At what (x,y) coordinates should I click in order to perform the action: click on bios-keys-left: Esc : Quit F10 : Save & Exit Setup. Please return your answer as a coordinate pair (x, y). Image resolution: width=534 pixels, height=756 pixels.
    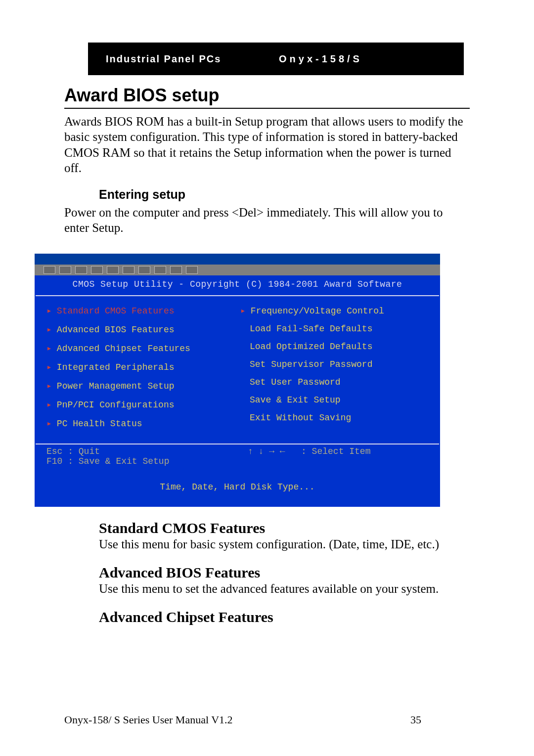
    Looking at the image, I should click on (139, 456).